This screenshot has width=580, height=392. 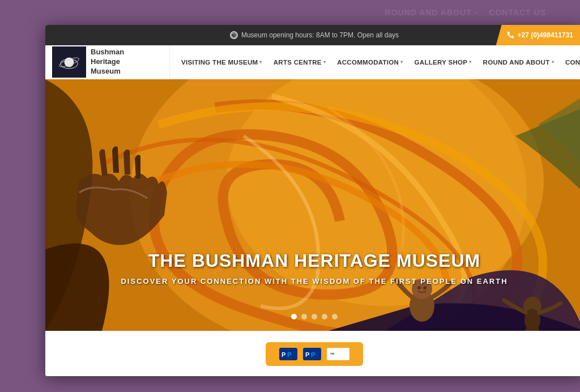 What do you see at coordinates (402, 62) in the screenshot?
I see `nav-arrow-accommodation: ▾` at bounding box center [402, 62].